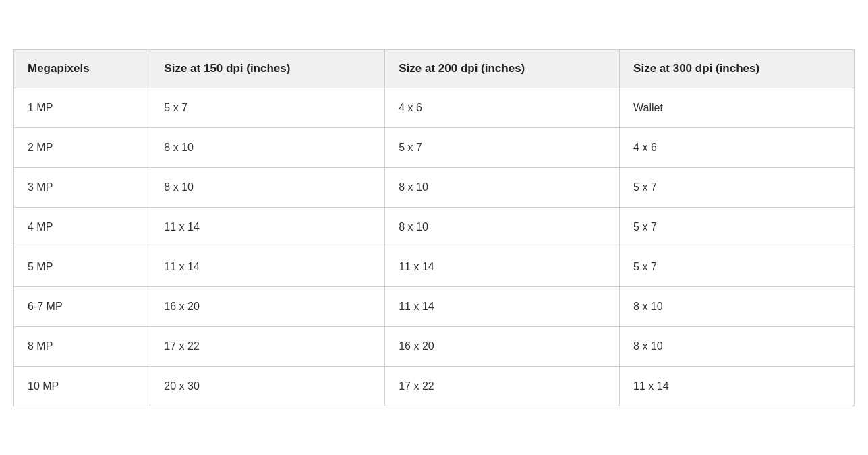 Image resolution: width=868 pixels, height=455 pixels. What do you see at coordinates (434, 187) in the screenshot?
I see `table-row: 3 MP8 x 108 x 105 x 7` at bounding box center [434, 187].